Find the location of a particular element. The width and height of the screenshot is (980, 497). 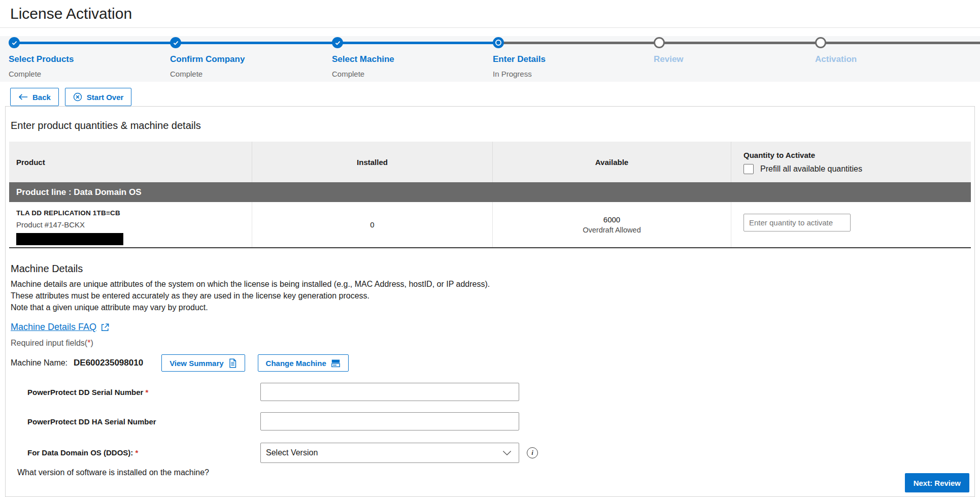

machine-name-row: Machine Name: DE600235098010 View Summar… is located at coordinates (492, 363).